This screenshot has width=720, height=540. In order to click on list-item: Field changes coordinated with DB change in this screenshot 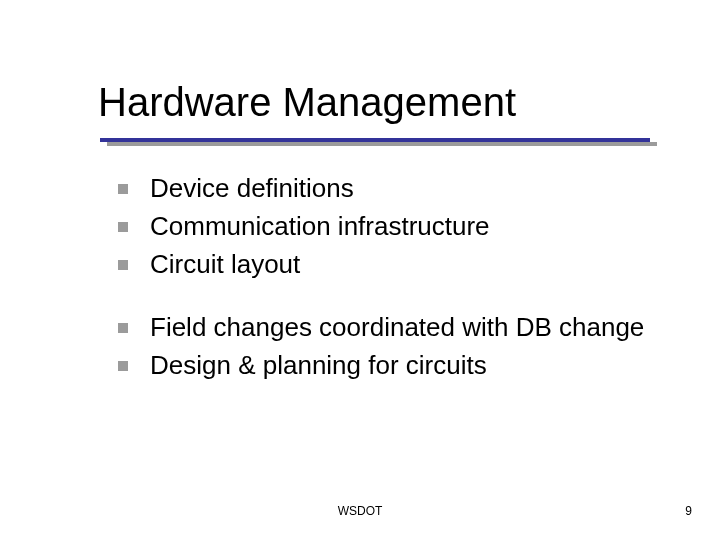, I will do `click(388, 328)`.